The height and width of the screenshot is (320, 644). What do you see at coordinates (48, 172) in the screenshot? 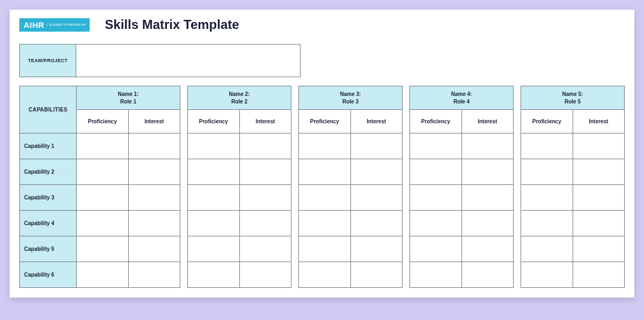
I see `capability-label: Capability 2` at bounding box center [48, 172].